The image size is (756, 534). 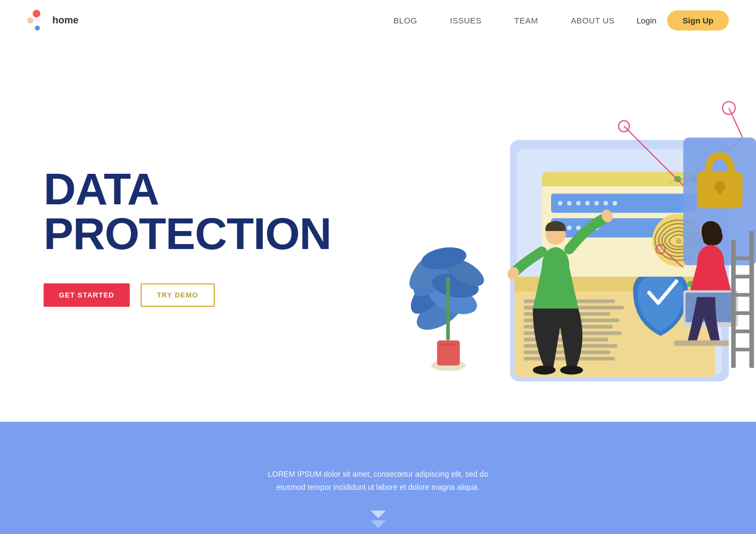 What do you see at coordinates (188, 295) in the screenshot?
I see `hero-buttons: GET STARTED TRY DEMO` at bounding box center [188, 295].